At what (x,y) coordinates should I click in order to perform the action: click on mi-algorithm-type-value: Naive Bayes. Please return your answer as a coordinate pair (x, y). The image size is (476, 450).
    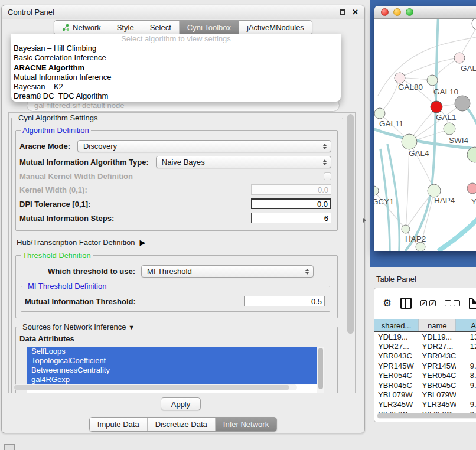
    Looking at the image, I should click on (183, 162).